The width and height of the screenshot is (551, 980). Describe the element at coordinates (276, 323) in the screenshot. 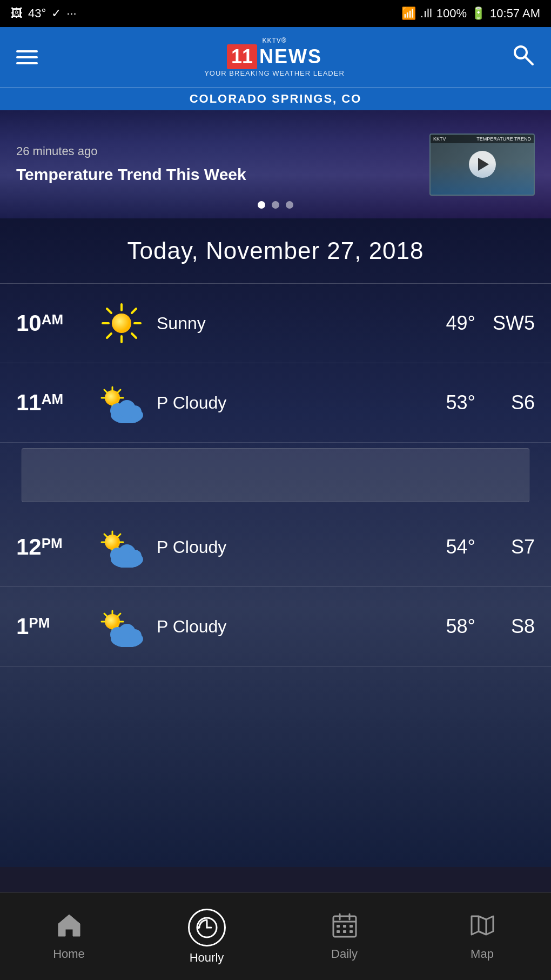

I see `weather-row-10am: 10AM` at that location.